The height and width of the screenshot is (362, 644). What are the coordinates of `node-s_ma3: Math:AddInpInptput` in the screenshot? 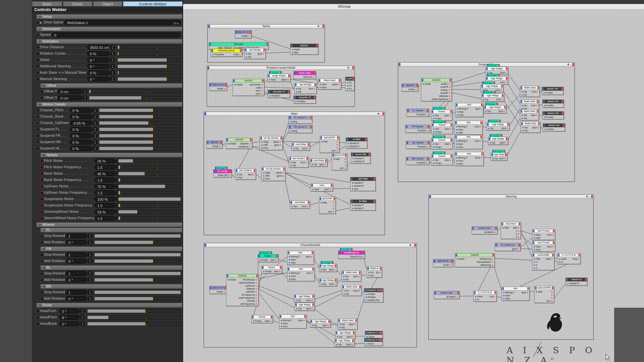 It's located at (529, 115).